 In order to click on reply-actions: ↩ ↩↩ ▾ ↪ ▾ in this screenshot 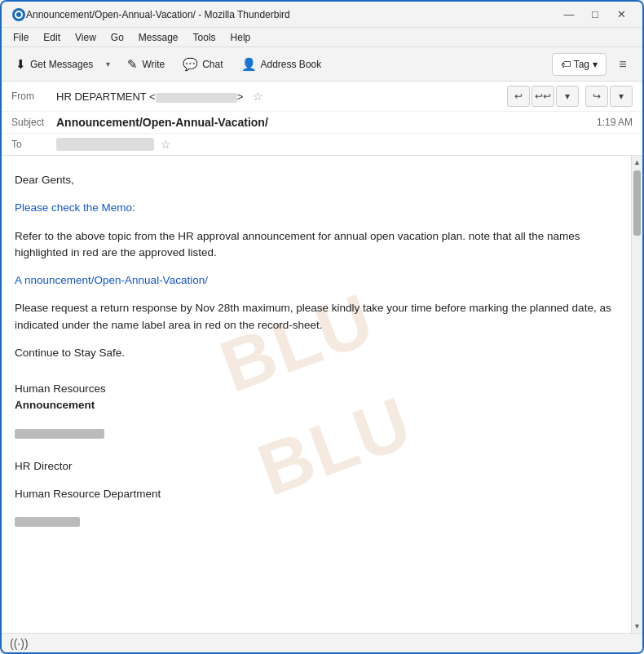, I will do `click(570, 96)`.